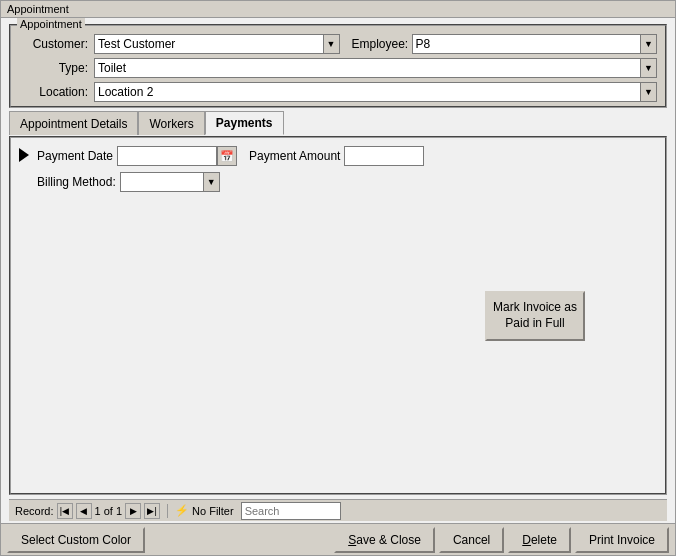 This screenshot has width=676, height=556. Describe the element at coordinates (338, 92) in the screenshot. I see `location-row: Location: Location 2 ▼` at that location.